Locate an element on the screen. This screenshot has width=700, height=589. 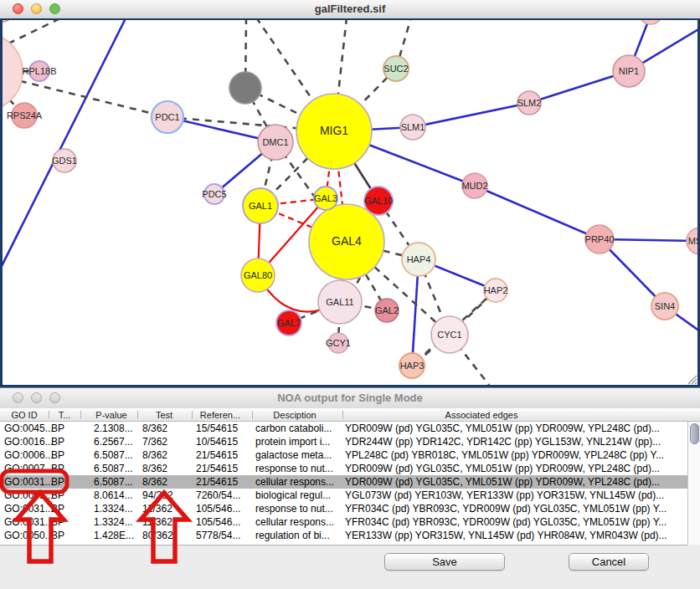
table-cell: 94/362 is located at coordinates (157, 495).